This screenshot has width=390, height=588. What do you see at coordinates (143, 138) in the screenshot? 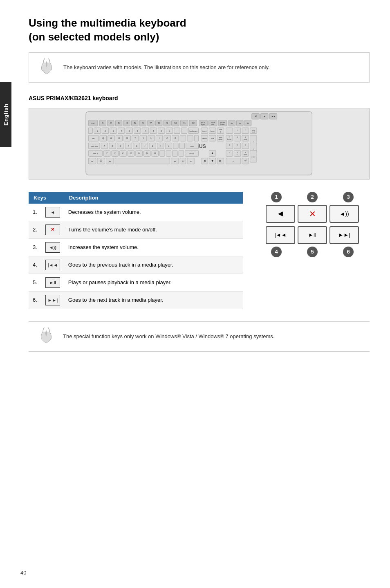
I see `svg-text: Y` at bounding box center [143, 138].